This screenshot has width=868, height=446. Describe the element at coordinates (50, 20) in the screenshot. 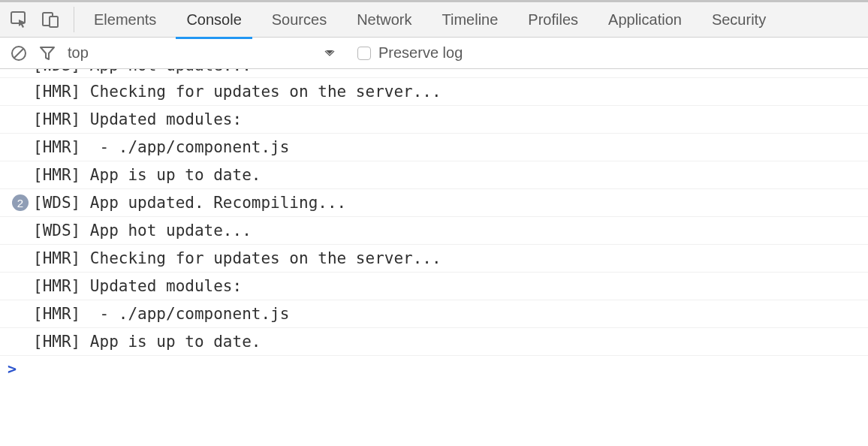

I see `device-toolbar-icon` at that location.